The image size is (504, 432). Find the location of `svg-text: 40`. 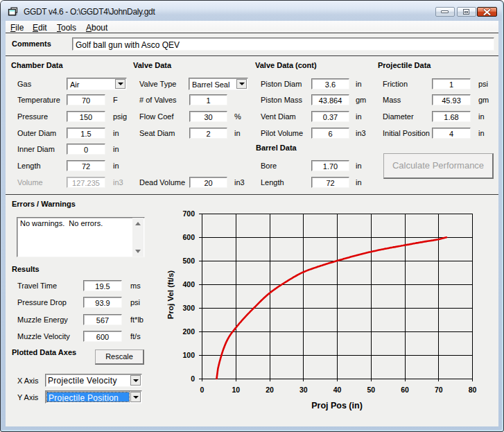

svg-text: 40 is located at coordinates (338, 390).